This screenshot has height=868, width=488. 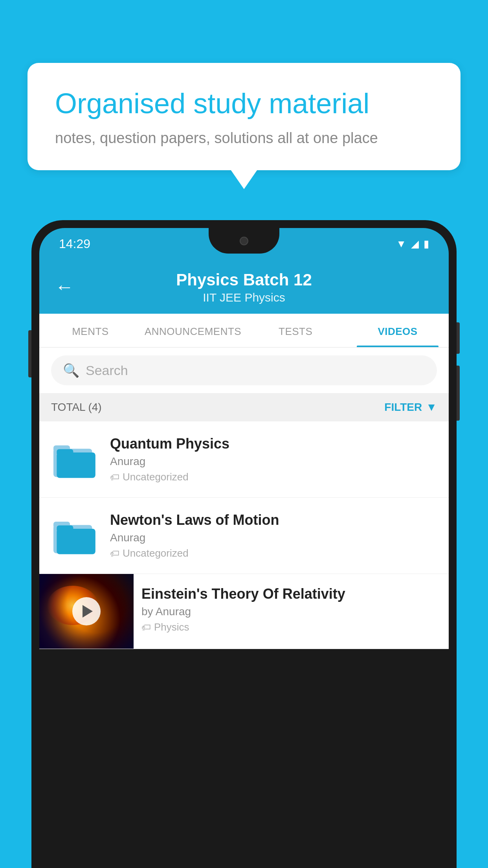 What do you see at coordinates (291, 609) in the screenshot?
I see `video-info: Einstein's Theory Of Relativity by Anura…` at bounding box center [291, 609].